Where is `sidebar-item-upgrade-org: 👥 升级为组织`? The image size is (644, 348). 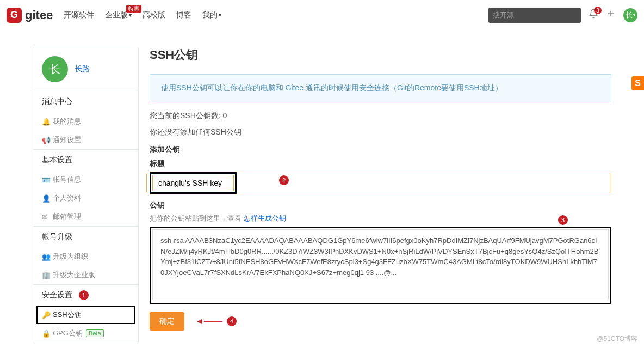
sidebar-item-upgrade-org: 👥 升级为组织 is located at coordinates (86, 257).